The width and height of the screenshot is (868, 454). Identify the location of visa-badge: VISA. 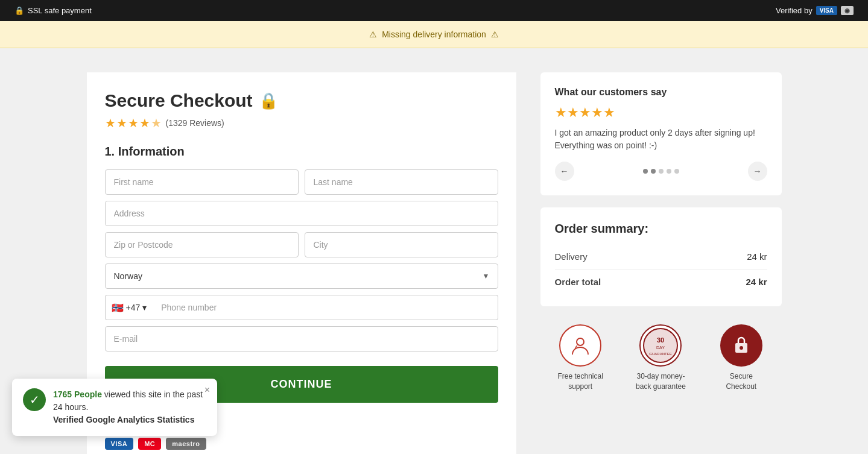
(826, 11).